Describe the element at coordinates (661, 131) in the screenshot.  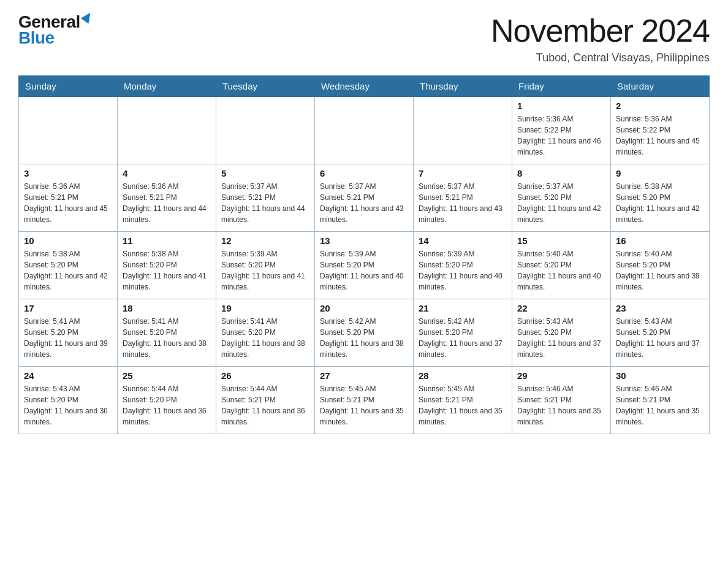
I see `calendar-cell: 2Sunrise: 5:36 AMSunset: 5:22 PMDaylight…` at that location.